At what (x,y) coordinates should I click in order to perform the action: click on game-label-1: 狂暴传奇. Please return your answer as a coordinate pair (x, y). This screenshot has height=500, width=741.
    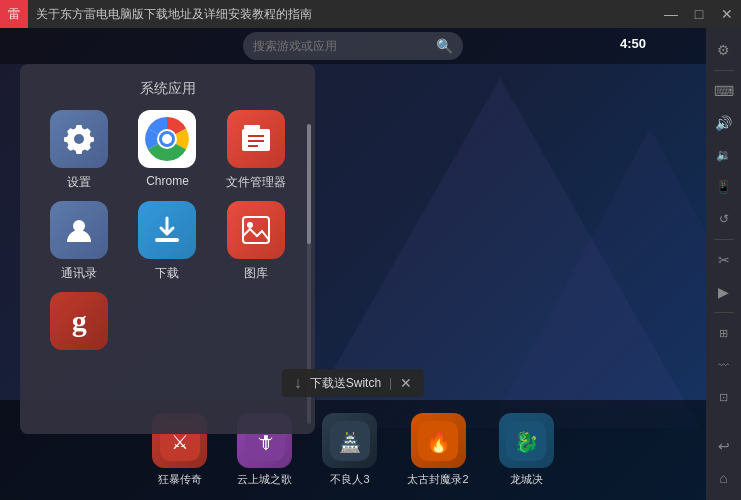
    Looking at the image, I should click on (180, 480).